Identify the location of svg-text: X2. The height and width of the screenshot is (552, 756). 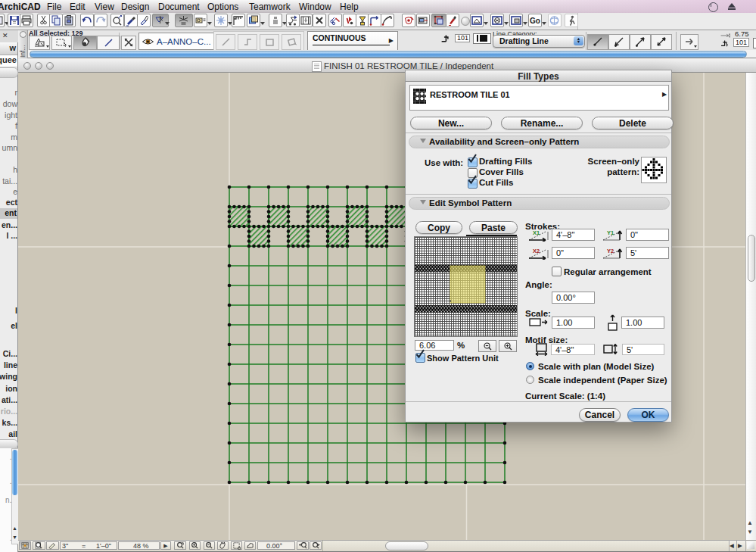
(536, 251).